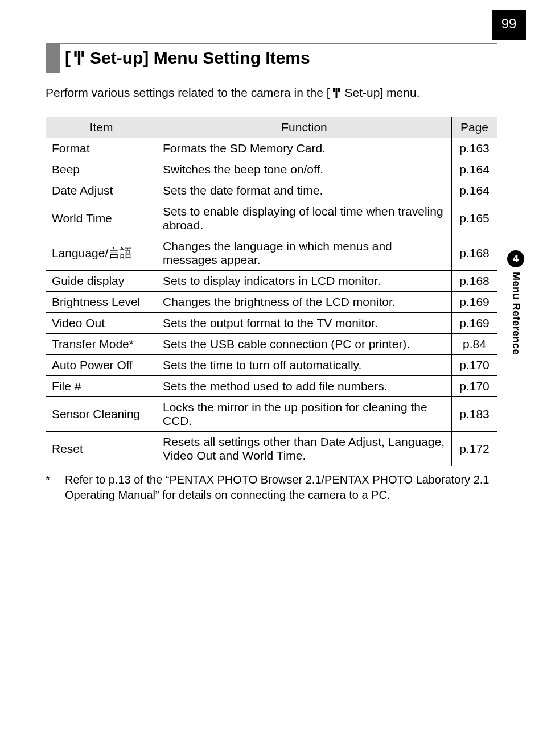 The image size is (543, 756). What do you see at coordinates (272, 345) in the screenshot?
I see `table-row: Transfer Mode*Sets the USB cable connect…` at bounding box center [272, 345].